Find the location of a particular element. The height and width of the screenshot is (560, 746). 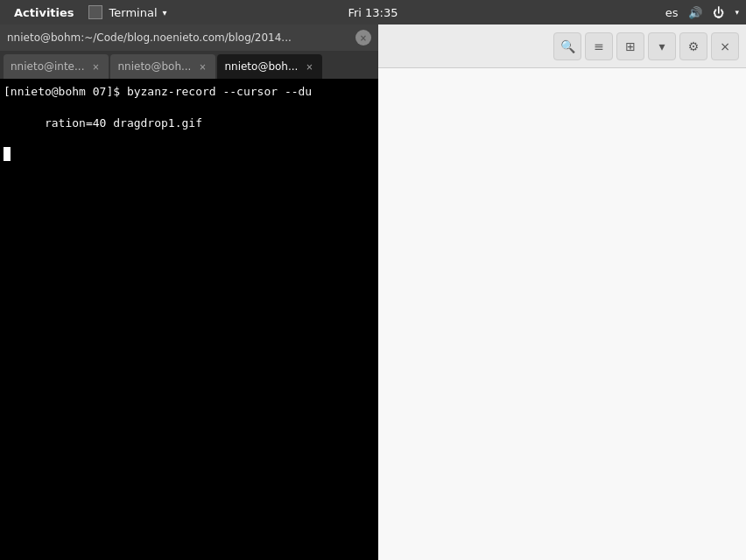

terminal-menu-button: Terminal ▾ is located at coordinates (128, 12).